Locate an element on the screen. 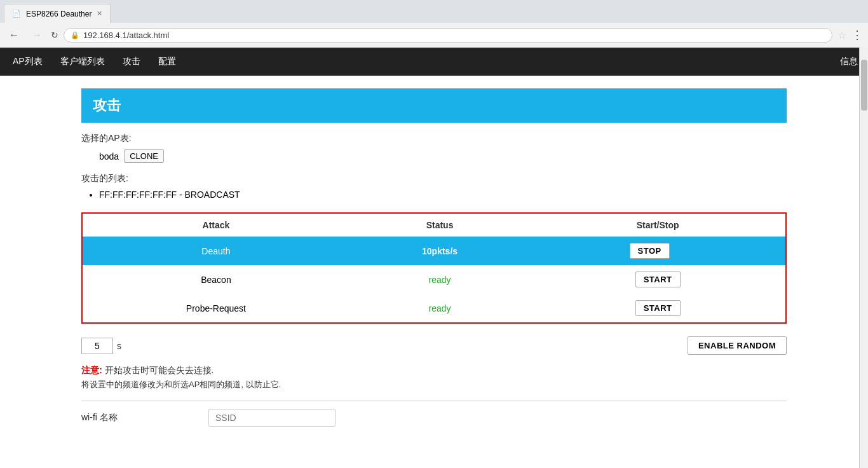 Image resolution: width=868 pixels, height=468 pixels. ap-list: boda CLONE is located at coordinates (443, 156).